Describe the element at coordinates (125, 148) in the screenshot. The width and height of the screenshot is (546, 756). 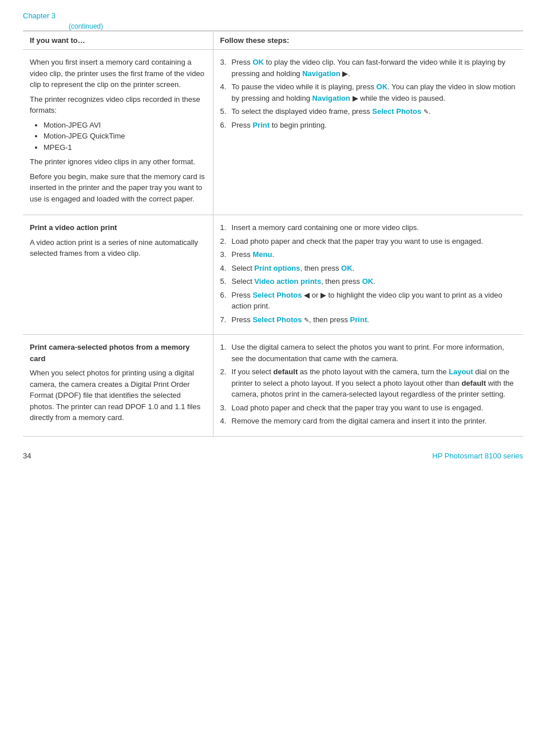
I see `list-item: MPEG-1` at that location.